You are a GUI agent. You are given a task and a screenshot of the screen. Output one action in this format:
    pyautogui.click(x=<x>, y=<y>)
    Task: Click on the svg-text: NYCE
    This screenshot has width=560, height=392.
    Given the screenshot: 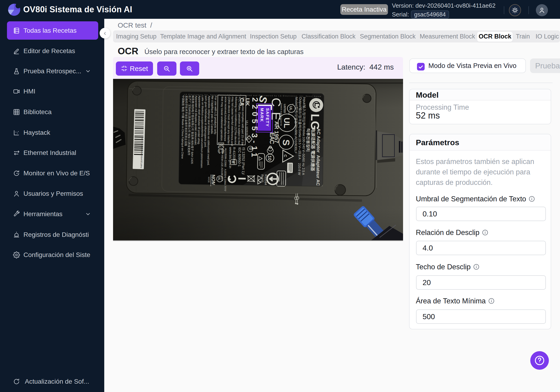 What is the action you would take?
    pyautogui.click(x=209, y=180)
    